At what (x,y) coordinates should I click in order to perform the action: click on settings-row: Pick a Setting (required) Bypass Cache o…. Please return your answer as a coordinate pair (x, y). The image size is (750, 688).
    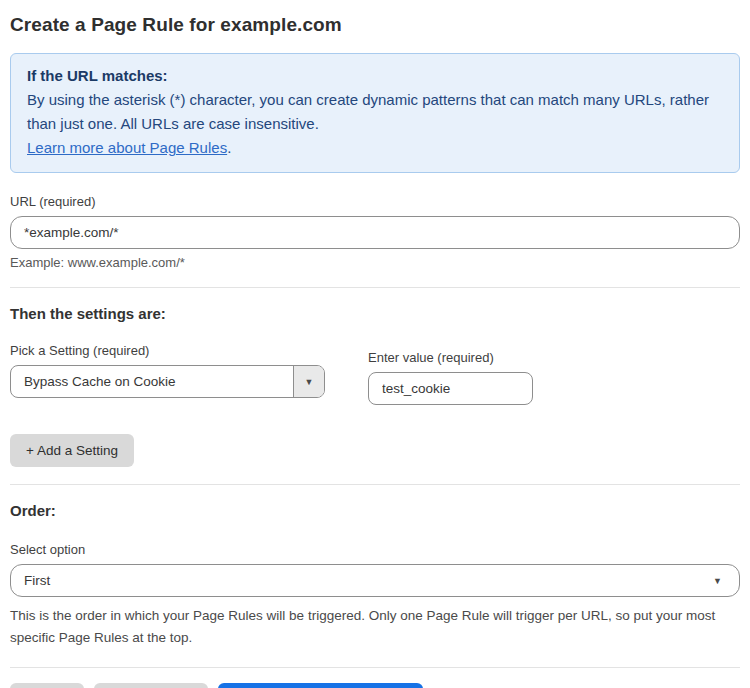
    Looking at the image, I should click on (375, 364).